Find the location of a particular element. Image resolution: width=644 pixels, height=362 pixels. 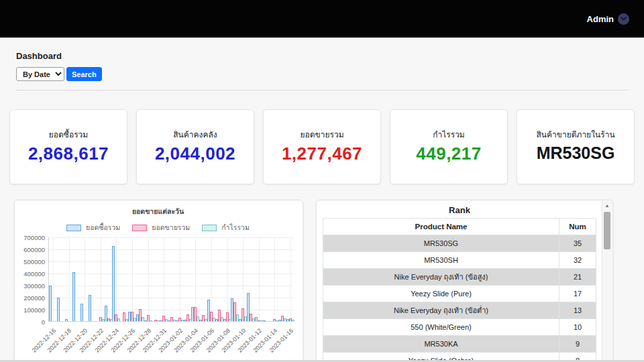

stat-card-label: กำไรรวม is located at coordinates (449, 134).